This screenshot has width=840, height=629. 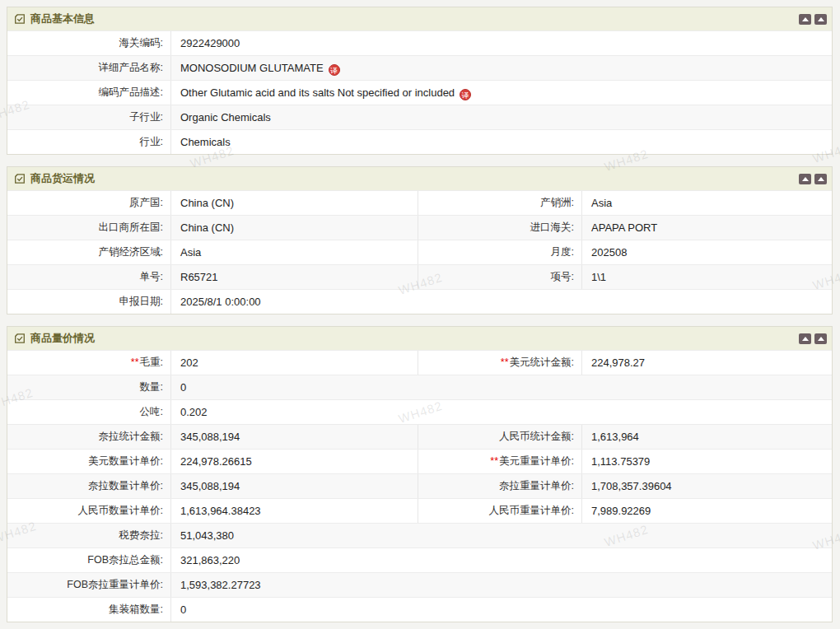 What do you see at coordinates (89, 142) in the screenshot?
I see `field-label: 行业:` at bounding box center [89, 142].